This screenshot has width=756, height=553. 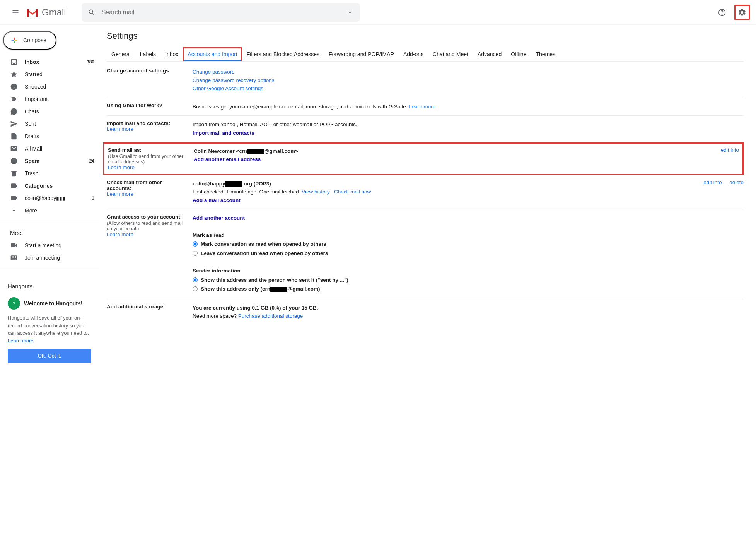 I want to click on nav-colin-happy-: colin@happy▮▮▮1, so click(x=49, y=198).